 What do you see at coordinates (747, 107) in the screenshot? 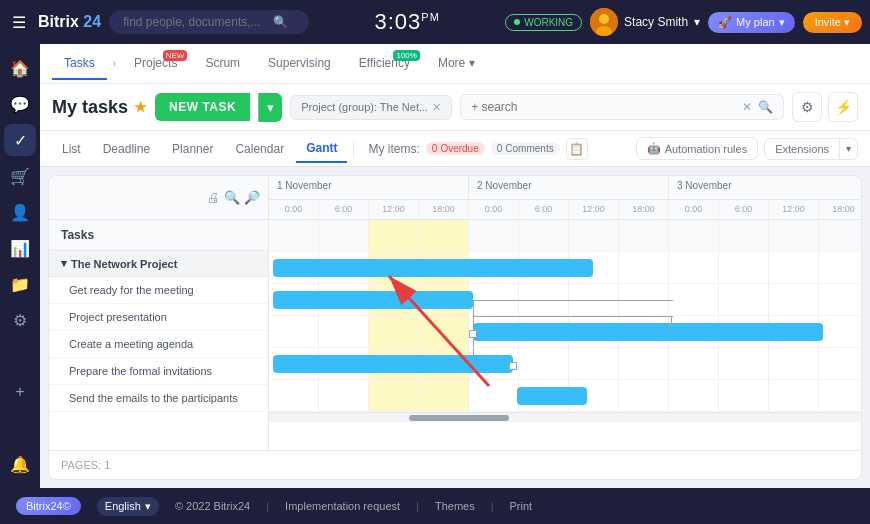
I see `search-clear-icon: ✕` at bounding box center [747, 107].